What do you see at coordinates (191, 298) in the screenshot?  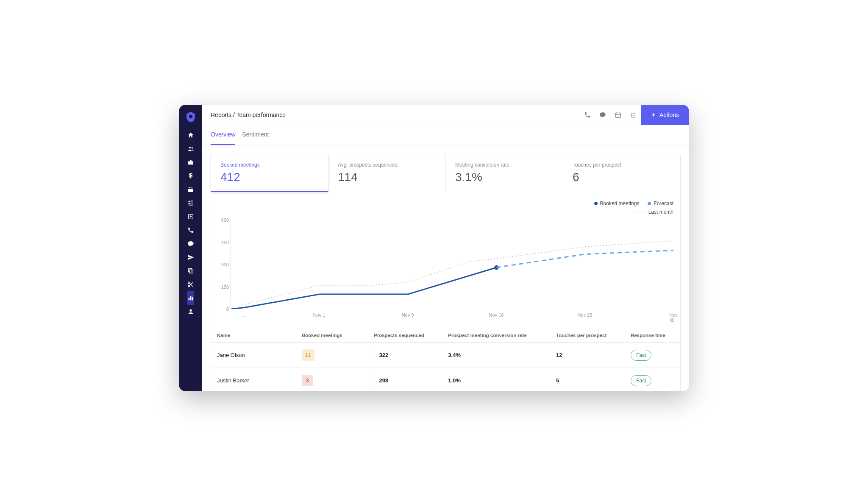 I see `sidebar-chart-icon` at bounding box center [191, 298].